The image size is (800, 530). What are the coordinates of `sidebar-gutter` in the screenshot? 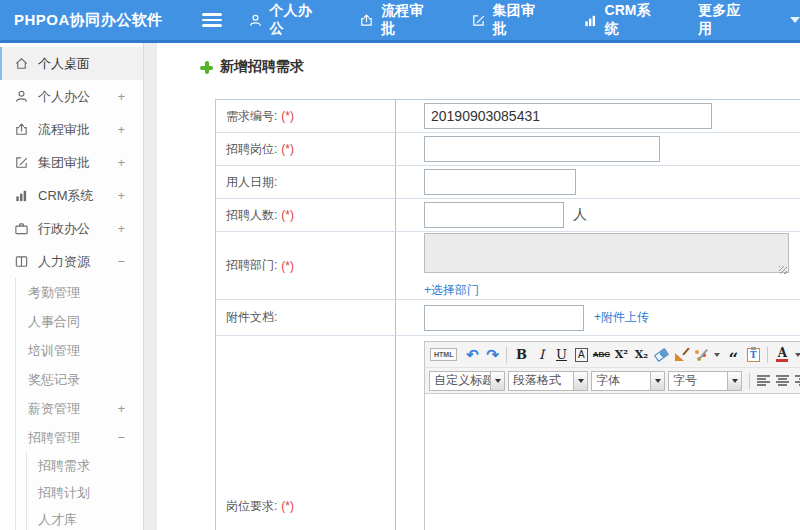 It's located at (150, 286).